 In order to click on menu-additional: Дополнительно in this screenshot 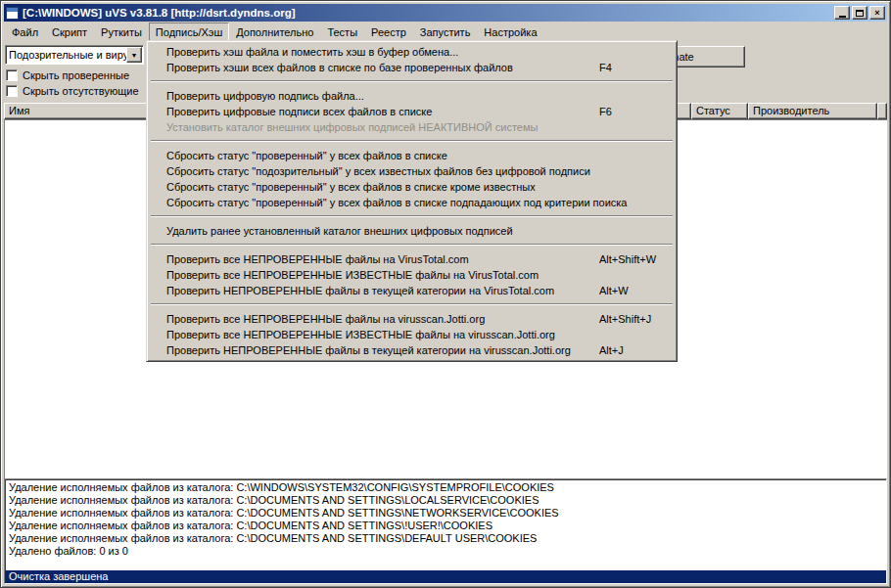, I will do `click(274, 31)`.